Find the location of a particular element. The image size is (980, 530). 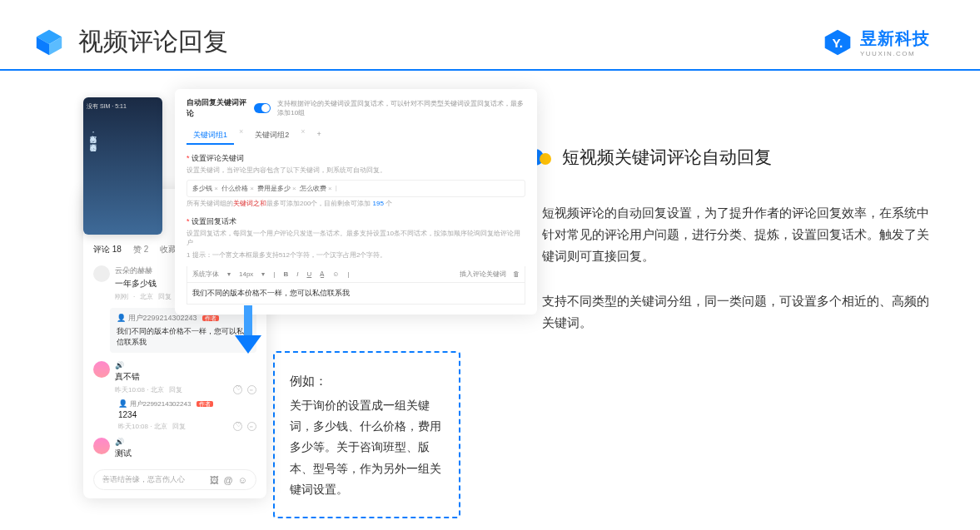

tab-comments: 评论 18 is located at coordinates (107, 250).